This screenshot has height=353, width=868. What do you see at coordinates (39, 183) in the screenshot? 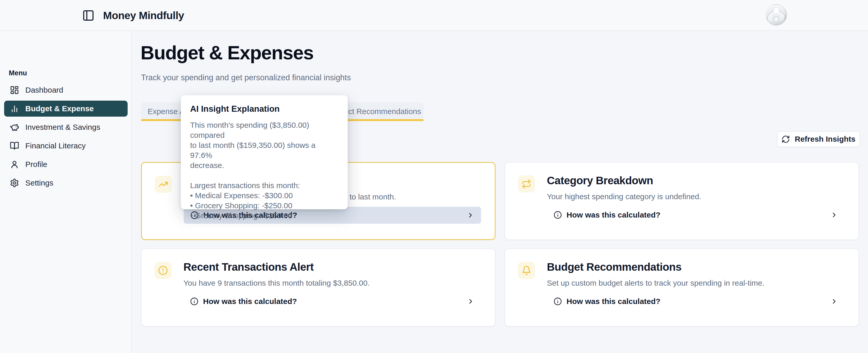
I see `sidebar-item-label: Settings` at bounding box center [39, 183].